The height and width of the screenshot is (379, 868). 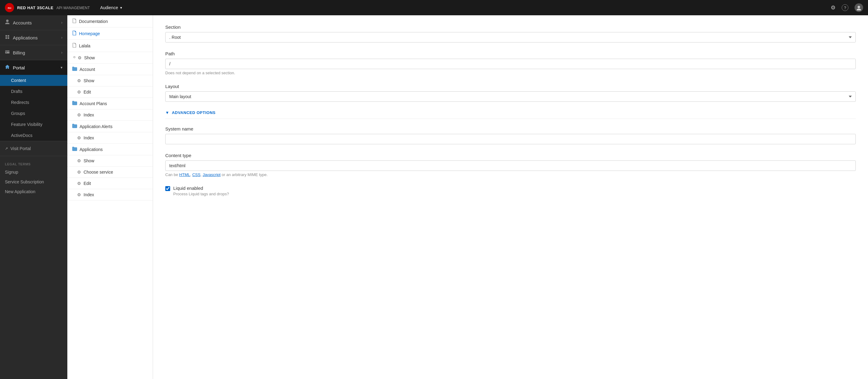 I want to click on sidebar-section-accounts: Accounts ›, so click(x=34, y=23).